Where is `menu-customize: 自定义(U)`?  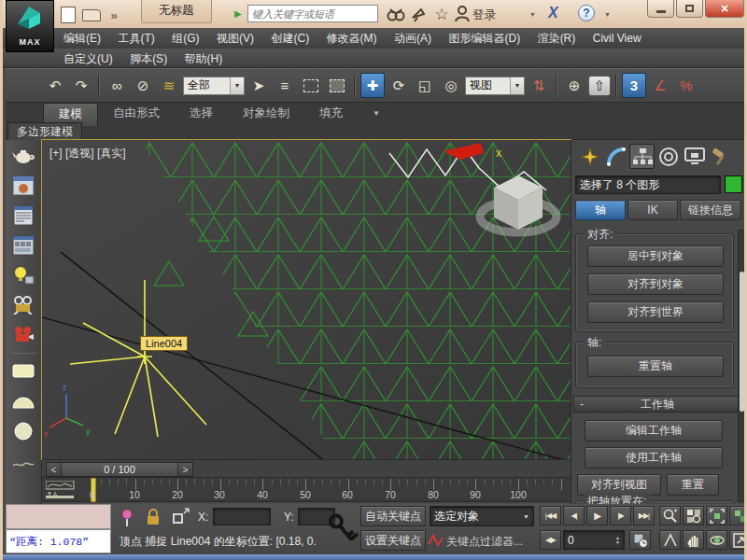 menu-customize: 自定义(U) is located at coordinates (88, 60).